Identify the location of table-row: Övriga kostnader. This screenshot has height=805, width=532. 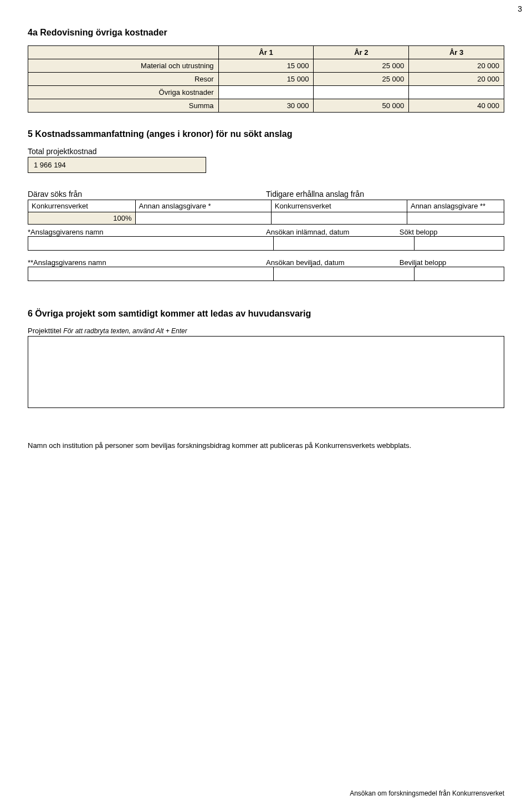
(266, 93).